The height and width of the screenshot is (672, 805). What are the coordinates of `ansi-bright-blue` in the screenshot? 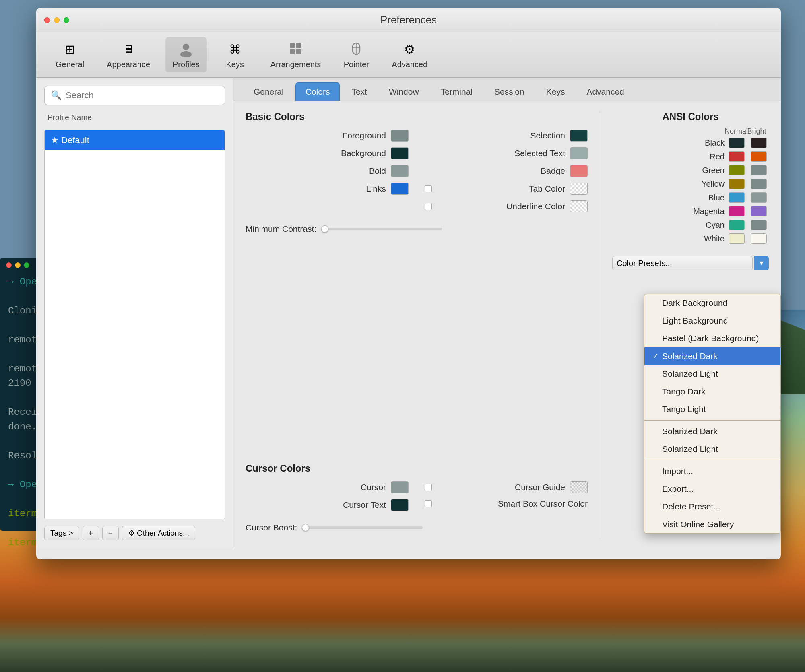 It's located at (759, 198).